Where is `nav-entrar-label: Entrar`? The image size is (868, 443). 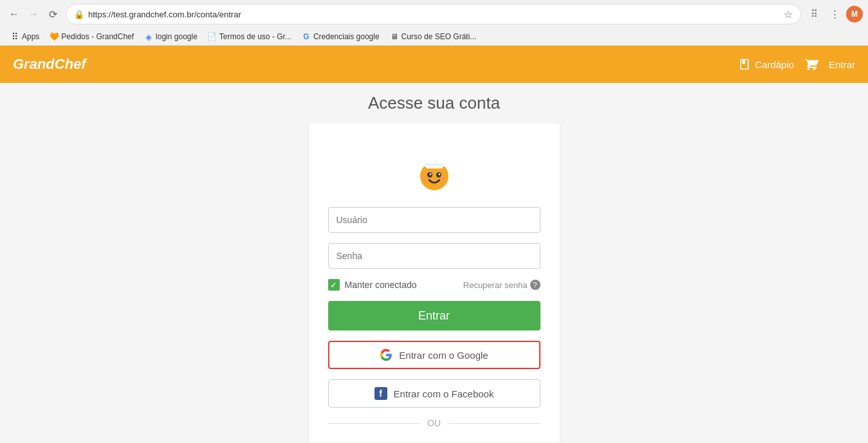
nav-entrar-label: Entrar is located at coordinates (842, 64).